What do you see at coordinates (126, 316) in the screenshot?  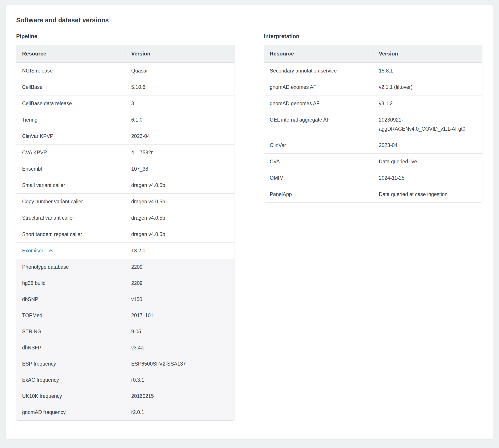 I see `table-row: TOPMed 20171101` at bounding box center [126, 316].